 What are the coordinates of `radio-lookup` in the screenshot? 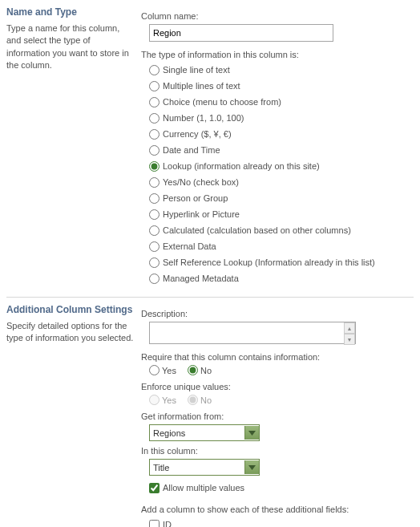 It's located at (154, 167).